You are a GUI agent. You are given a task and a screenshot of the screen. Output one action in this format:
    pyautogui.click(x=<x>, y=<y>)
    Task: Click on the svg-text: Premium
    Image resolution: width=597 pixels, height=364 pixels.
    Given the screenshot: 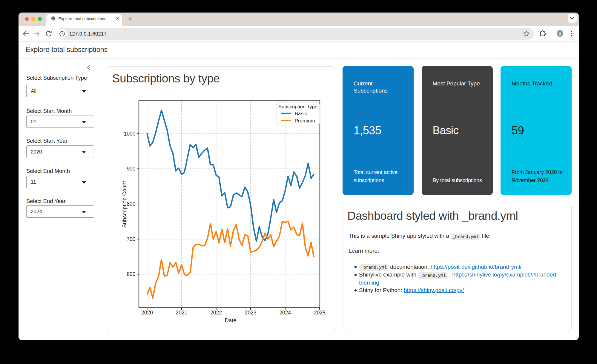 What is the action you would take?
    pyautogui.click(x=305, y=121)
    